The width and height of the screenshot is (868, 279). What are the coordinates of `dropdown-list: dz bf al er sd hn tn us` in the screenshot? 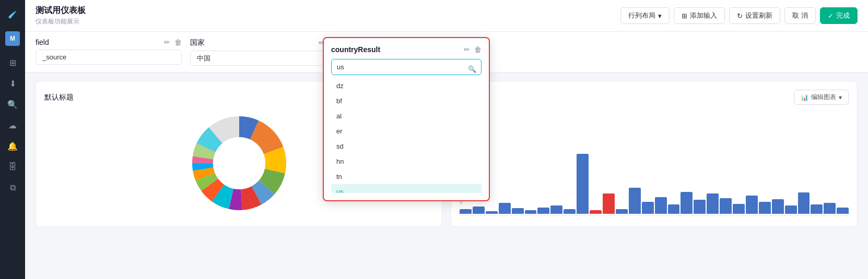 It's located at (406, 136).